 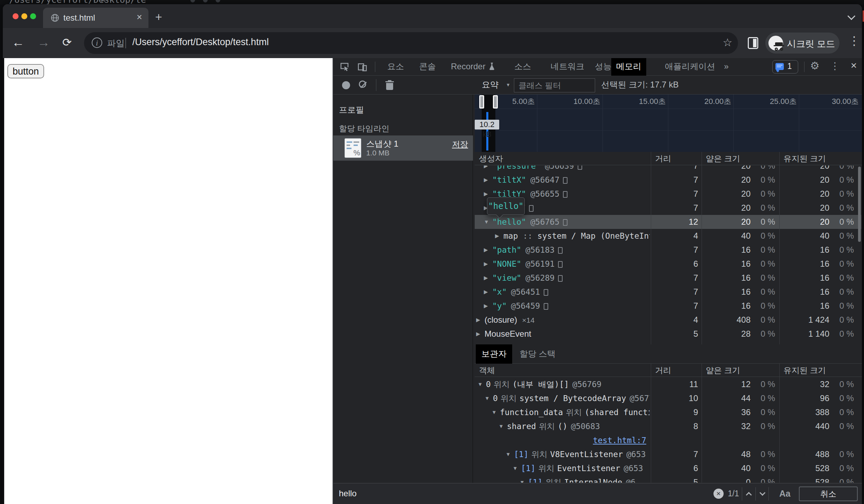 What do you see at coordinates (835, 66) in the screenshot?
I see `devtools-menu-kebab-icon: ⋮` at bounding box center [835, 66].